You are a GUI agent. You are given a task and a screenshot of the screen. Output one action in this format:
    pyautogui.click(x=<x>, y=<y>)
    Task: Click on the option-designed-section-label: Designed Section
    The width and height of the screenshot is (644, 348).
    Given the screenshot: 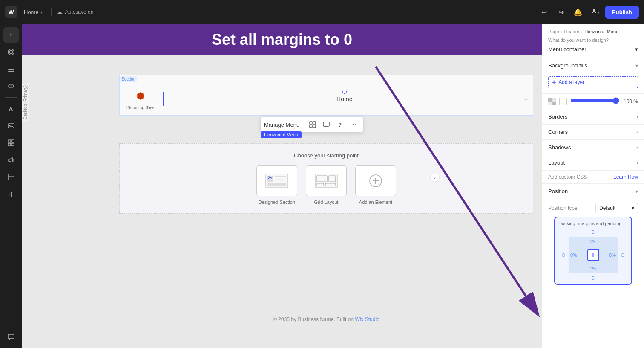 What is the action you would take?
    pyautogui.click(x=277, y=202)
    